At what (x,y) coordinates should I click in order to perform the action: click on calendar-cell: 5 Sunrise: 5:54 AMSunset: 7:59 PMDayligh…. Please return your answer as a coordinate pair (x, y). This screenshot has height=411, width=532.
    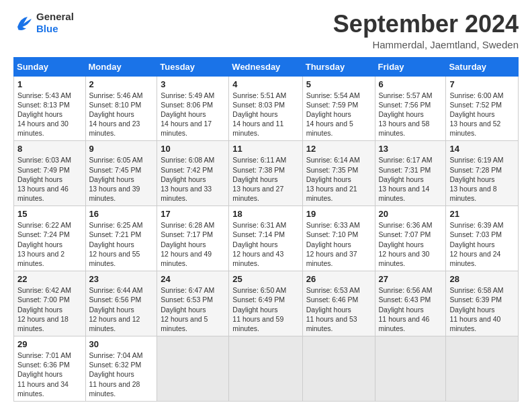
    Looking at the image, I should click on (339, 109).